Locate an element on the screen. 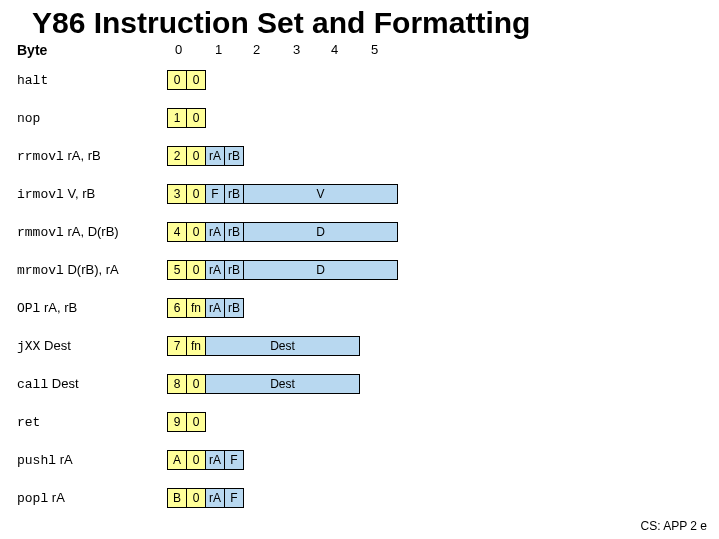  encoding-cell: 9 is located at coordinates (177, 422).